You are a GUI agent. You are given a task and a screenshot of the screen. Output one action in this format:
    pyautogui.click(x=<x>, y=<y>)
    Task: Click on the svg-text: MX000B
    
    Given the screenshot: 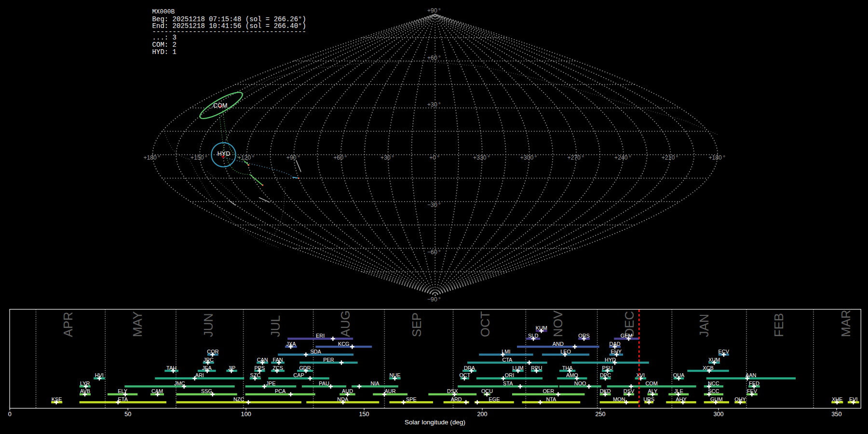 What is the action you would take?
    pyautogui.click(x=164, y=12)
    